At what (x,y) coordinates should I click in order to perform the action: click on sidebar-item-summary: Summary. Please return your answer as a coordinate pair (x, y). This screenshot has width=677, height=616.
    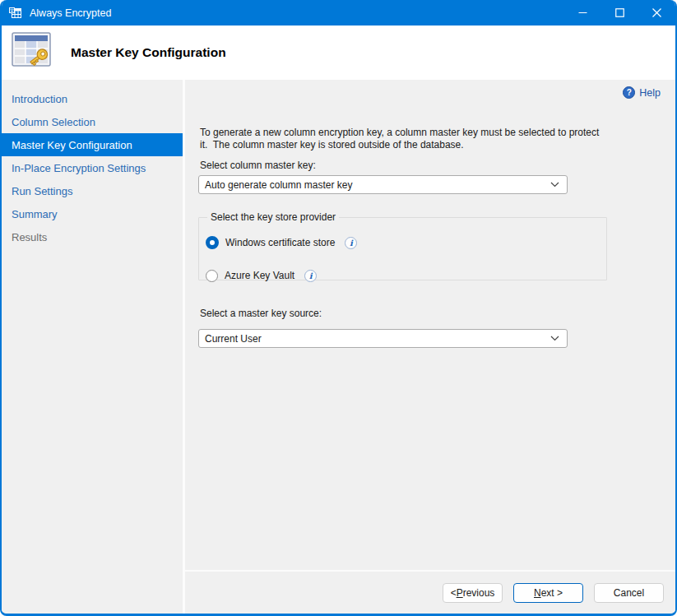
    Looking at the image, I should click on (92, 214).